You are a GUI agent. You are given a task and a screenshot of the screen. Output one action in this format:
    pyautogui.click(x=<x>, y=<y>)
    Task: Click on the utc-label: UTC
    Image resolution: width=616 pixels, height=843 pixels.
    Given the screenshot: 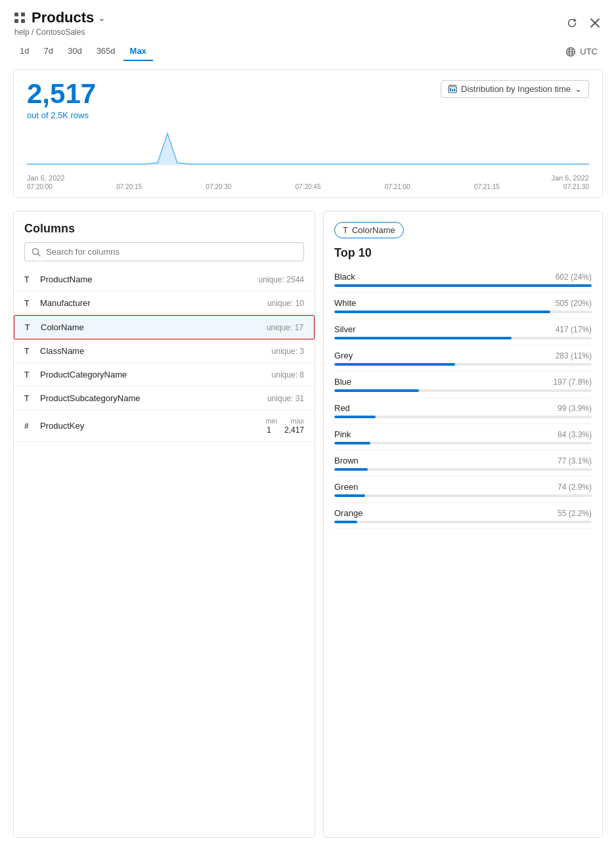 What is the action you would take?
    pyautogui.click(x=588, y=51)
    